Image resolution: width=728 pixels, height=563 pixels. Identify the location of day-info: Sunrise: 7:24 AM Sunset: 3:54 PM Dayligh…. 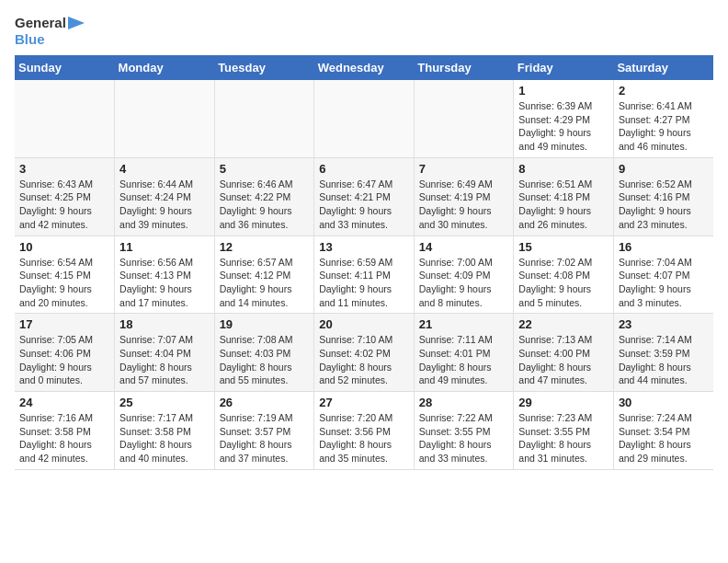
(664, 438).